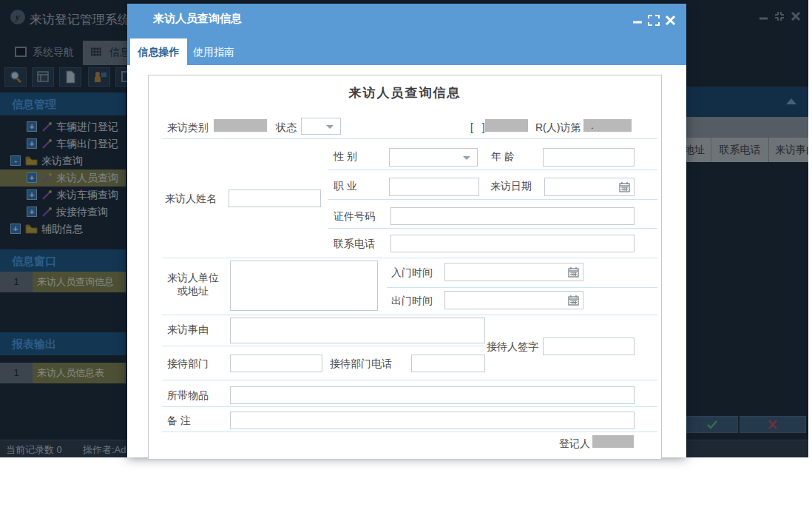  I want to click on visit-date-label: 来访日期, so click(511, 187).